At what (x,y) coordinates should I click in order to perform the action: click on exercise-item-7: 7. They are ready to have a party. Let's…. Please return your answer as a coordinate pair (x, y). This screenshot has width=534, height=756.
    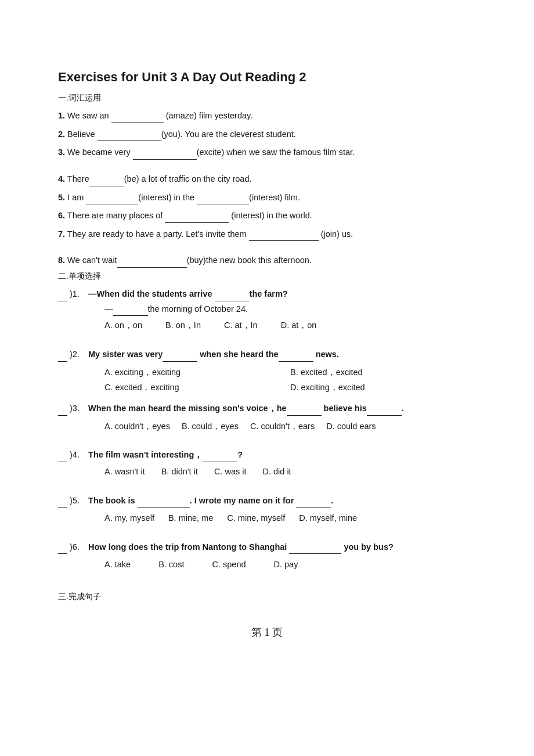
    Looking at the image, I should click on (267, 234).